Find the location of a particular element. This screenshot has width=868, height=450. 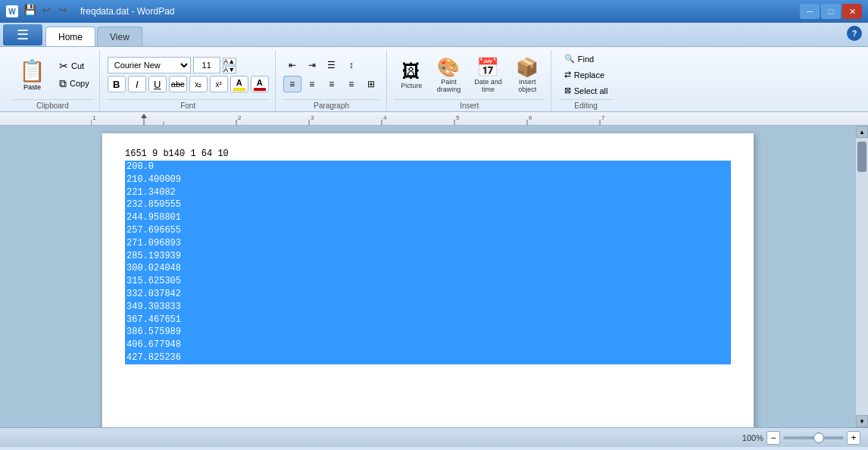

more-para-button: ⊞ is located at coordinates (371, 84).